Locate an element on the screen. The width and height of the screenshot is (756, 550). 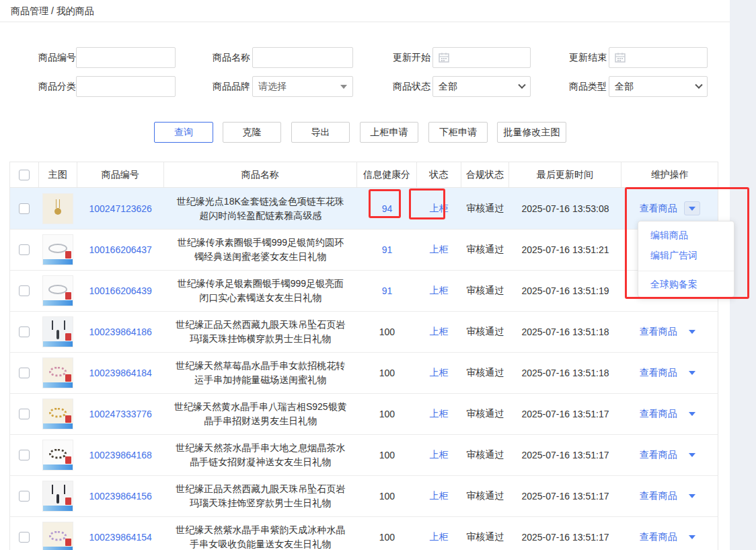
product-brand-value: 请选择 is located at coordinates (299, 87).